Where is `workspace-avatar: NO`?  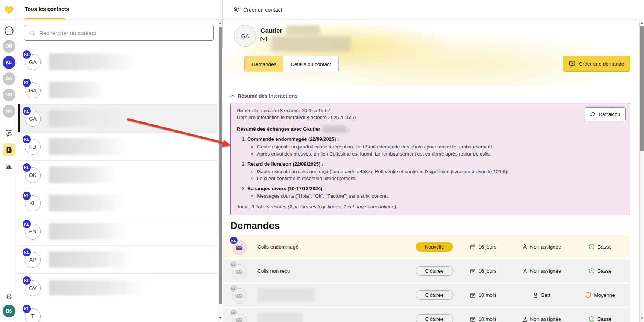 workspace-avatar: NO is located at coordinates (9, 95).